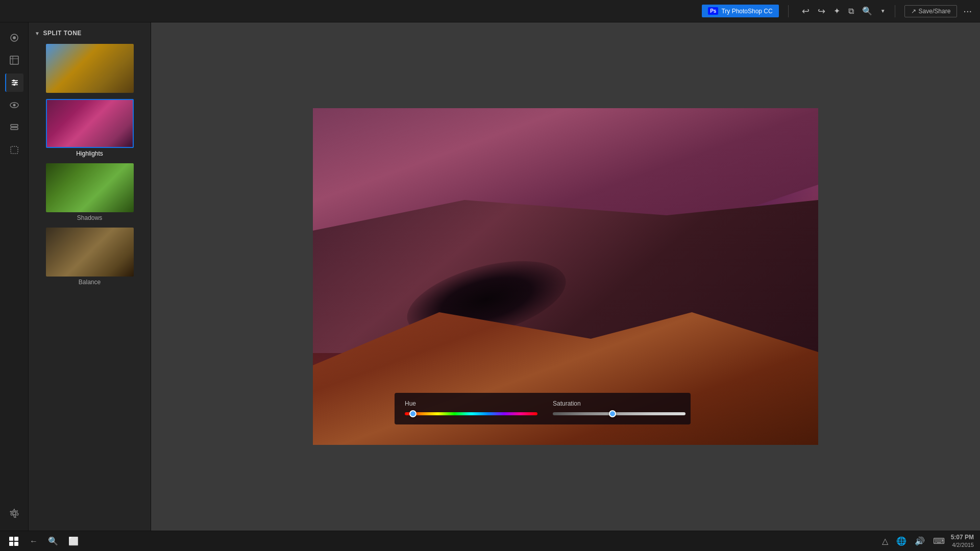 This screenshot has height=551, width=980. What do you see at coordinates (90, 192) in the screenshot?
I see `preset-shadows: Shadows` at bounding box center [90, 192].